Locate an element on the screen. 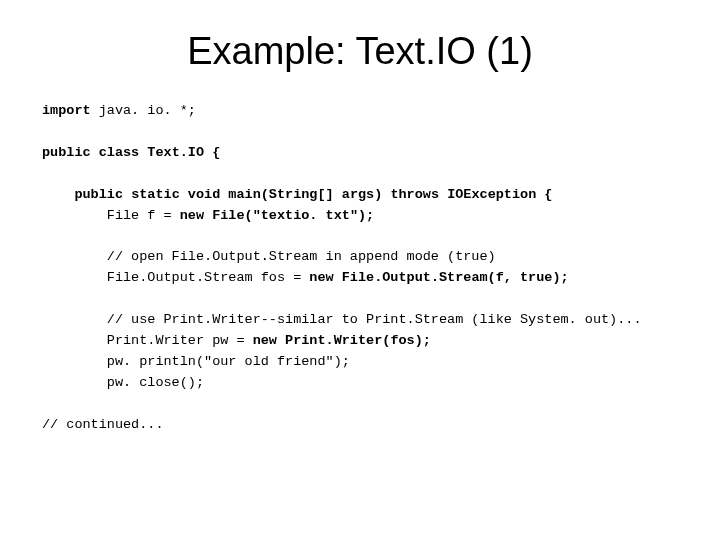  code-text: File f = is located at coordinates (111, 216).